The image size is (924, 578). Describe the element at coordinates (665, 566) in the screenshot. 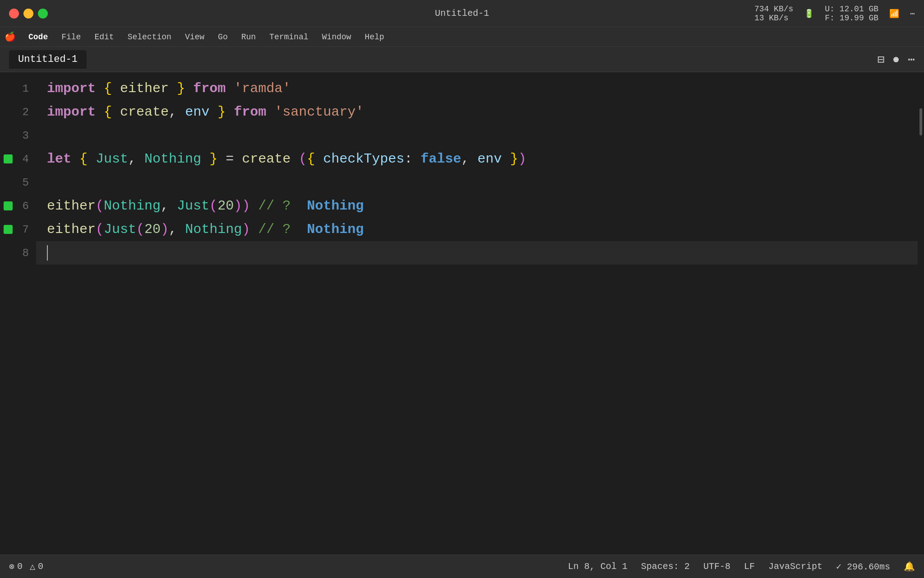

I see `indentation: Spaces: 2` at that location.